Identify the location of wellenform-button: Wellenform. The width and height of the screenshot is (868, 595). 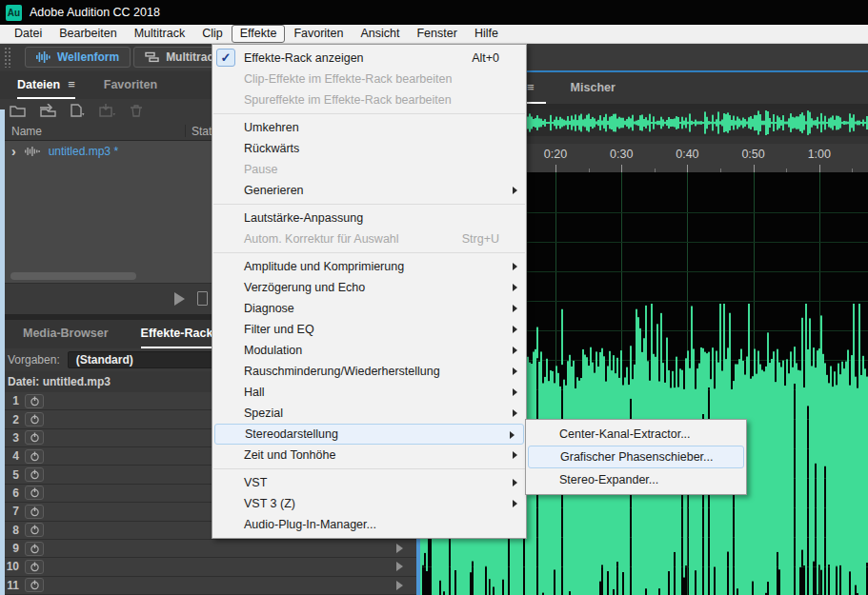
(78, 57).